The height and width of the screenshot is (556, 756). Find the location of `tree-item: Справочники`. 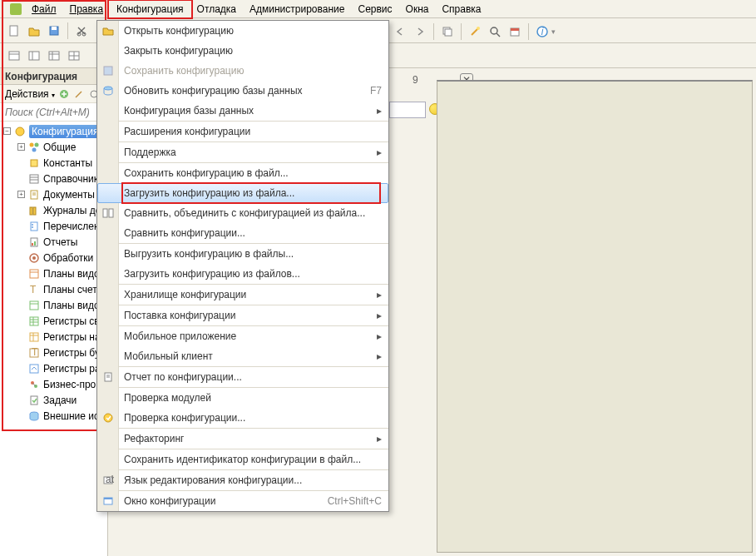

tree-item: Справочники is located at coordinates (53, 178).